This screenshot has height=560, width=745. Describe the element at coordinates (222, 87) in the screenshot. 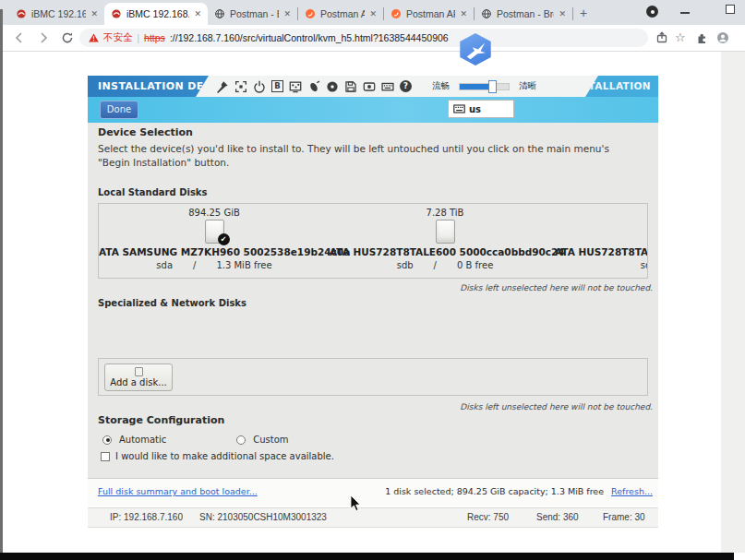

I see `pin-icon` at that location.